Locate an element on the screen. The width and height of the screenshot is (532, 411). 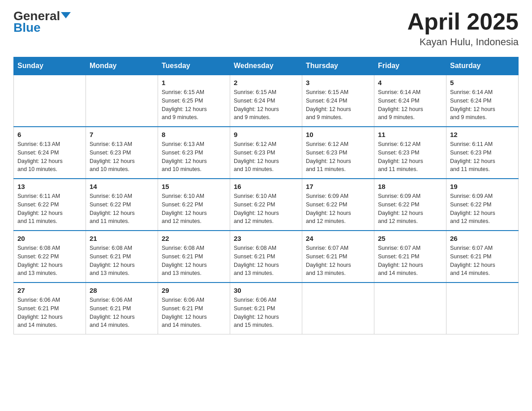
calendar-subtitle: Kayan Hulu, Indonesia is located at coordinates (463, 42).